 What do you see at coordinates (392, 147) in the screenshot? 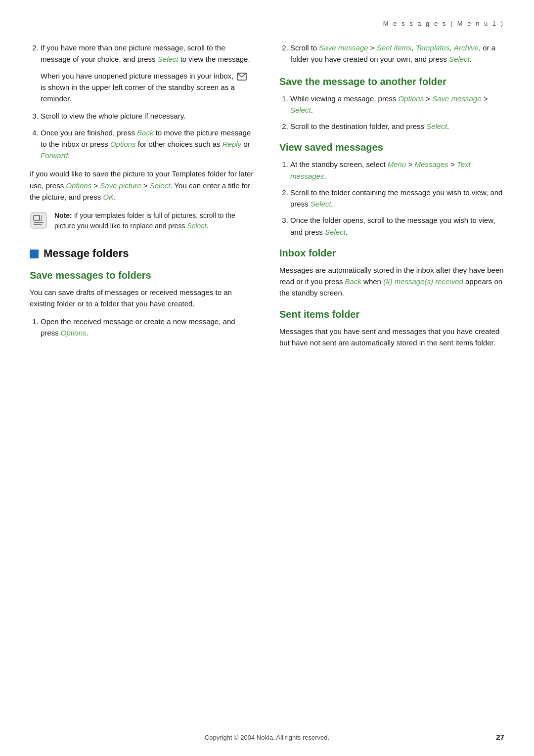
I see `view-saved-heading: View saved messages` at bounding box center [392, 147].